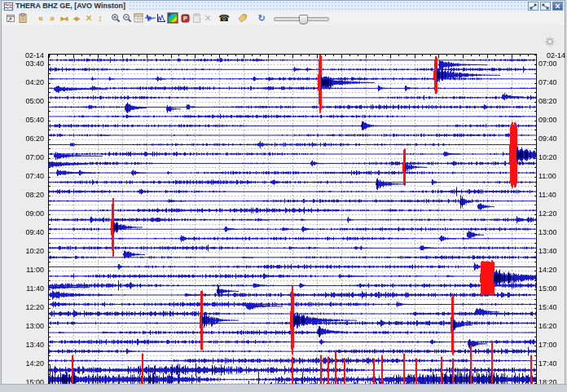 This screenshot has width=567, height=392. I want to click on left-time-label: 14:20, so click(23, 363).